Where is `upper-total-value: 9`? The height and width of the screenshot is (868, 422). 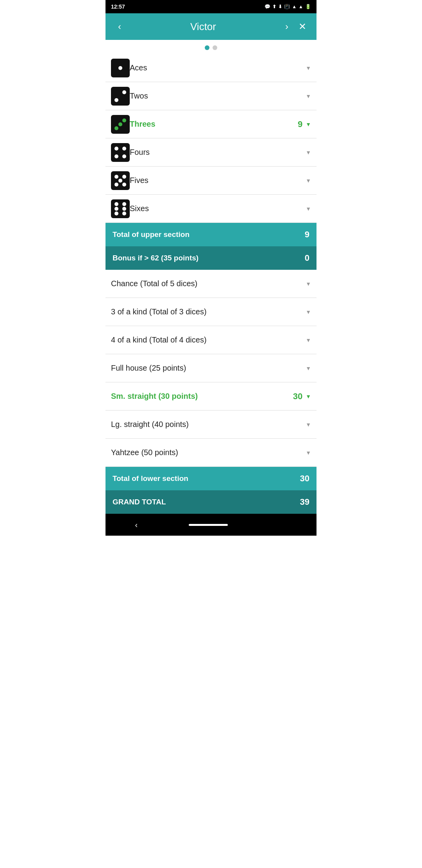 upper-total-value: 9 is located at coordinates (307, 235).